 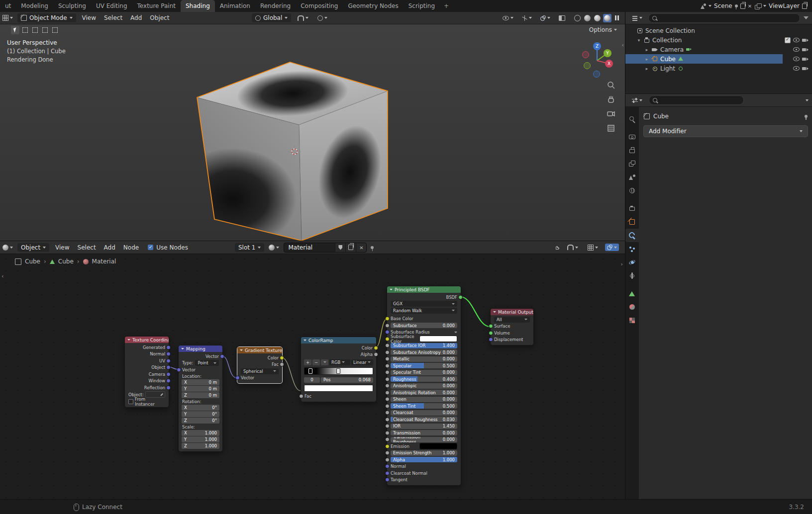 What do you see at coordinates (201, 395) in the screenshot?
I see `vector-component-field: Z 0 m` at bounding box center [201, 395].